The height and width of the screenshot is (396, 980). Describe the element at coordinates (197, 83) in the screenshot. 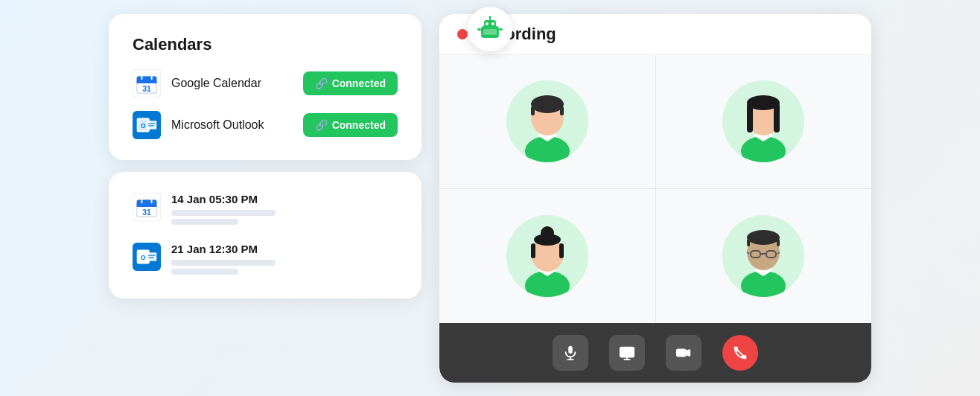

I see `cal-left-google: 31 Google Calendar` at that location.